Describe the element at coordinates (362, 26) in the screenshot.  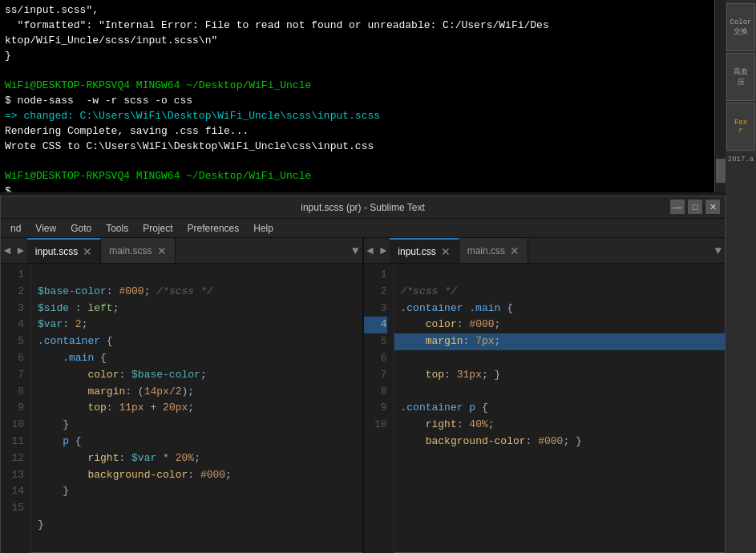
I see `terminal-line-2: "formatted": "Internal Error: File to re…` at that location.